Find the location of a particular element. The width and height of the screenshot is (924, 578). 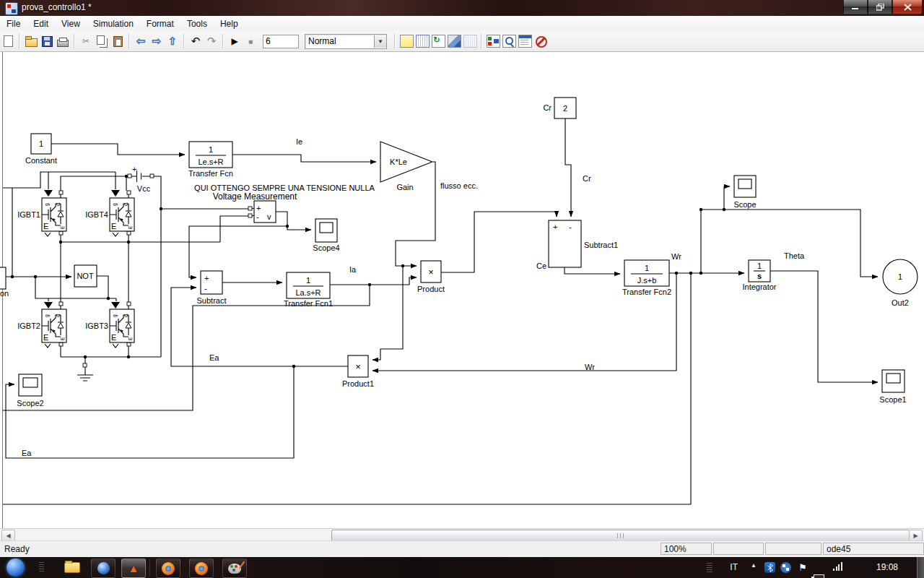

block-scope1: Scope1 is located at coordinates (892, 387).